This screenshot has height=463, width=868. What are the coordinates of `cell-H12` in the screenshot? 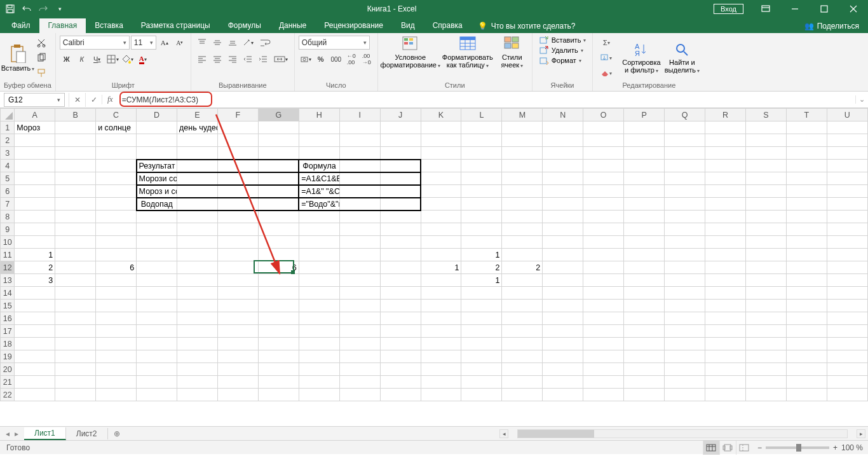 It's located at (319, 268).